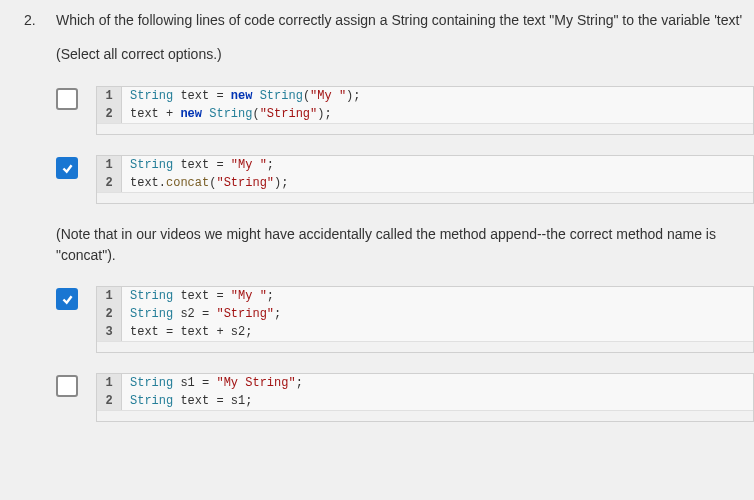 The height and width of the screenshot is (500, 754). Describe the element at coordinates (191, 332) in the screenshot. I see `code-content: text = text + s2;` at that location.